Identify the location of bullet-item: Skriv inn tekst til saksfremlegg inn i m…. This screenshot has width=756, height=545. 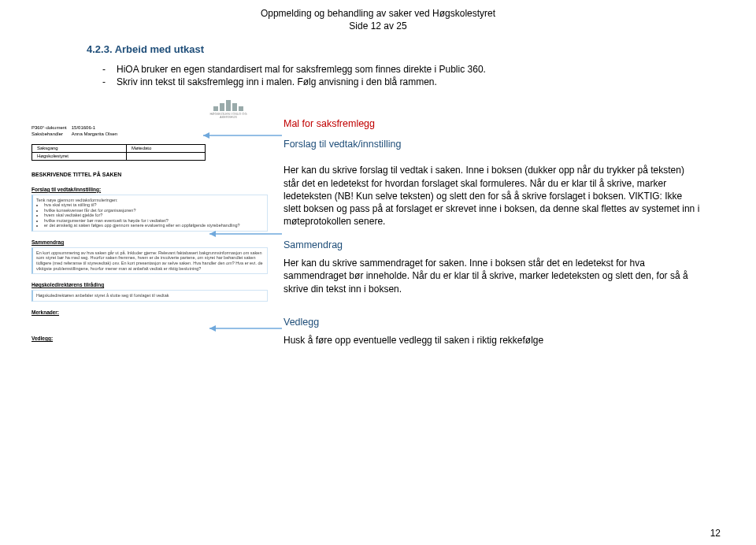
(413, 82).